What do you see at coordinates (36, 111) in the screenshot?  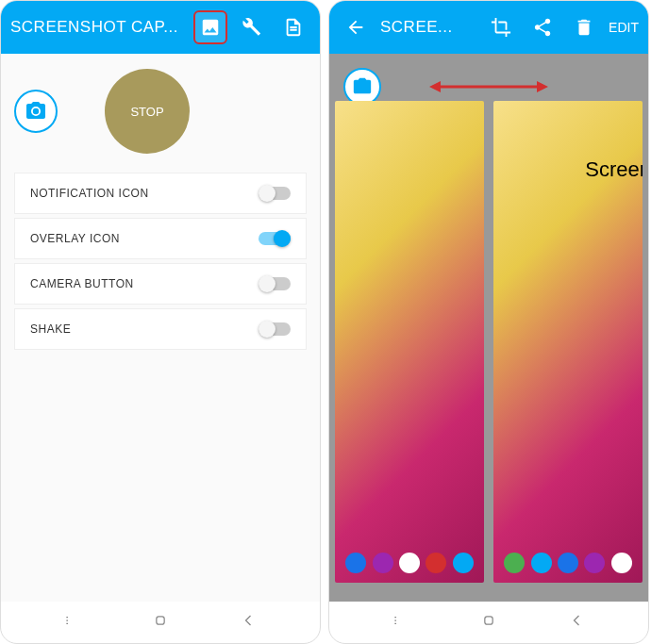 I see `camera-icon` at bounding box center [36, 111].